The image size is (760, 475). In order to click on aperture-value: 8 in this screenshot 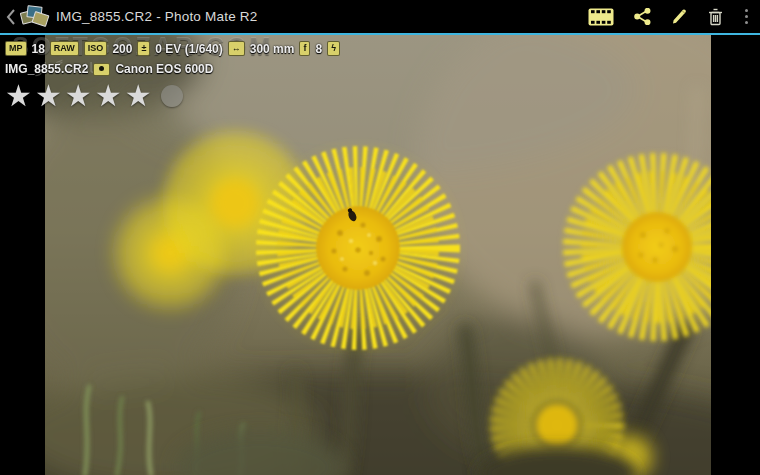, I will do `click(318, 49)`.